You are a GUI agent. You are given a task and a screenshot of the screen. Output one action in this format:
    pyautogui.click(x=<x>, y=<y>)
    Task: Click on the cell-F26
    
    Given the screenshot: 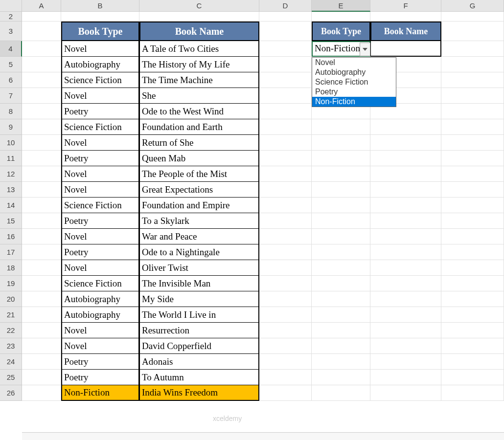 What is the action you would take?
    pyautogui.click(x=406, y=393)
    